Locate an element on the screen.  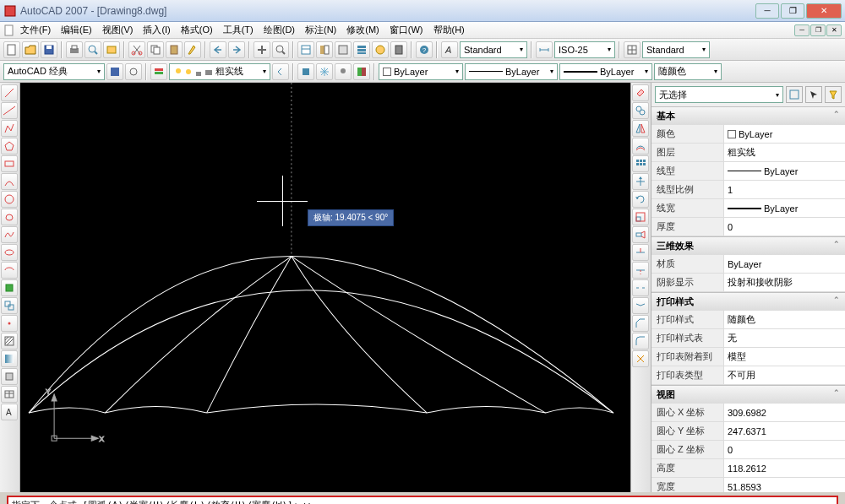
prop-value: 粗实线 is located at coordinates (784, 152).